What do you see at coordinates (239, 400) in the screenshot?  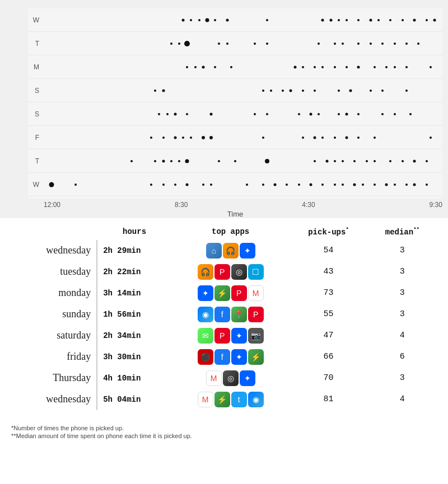 I see `app-icon-twitter: t` at bounding box center [239, 400].